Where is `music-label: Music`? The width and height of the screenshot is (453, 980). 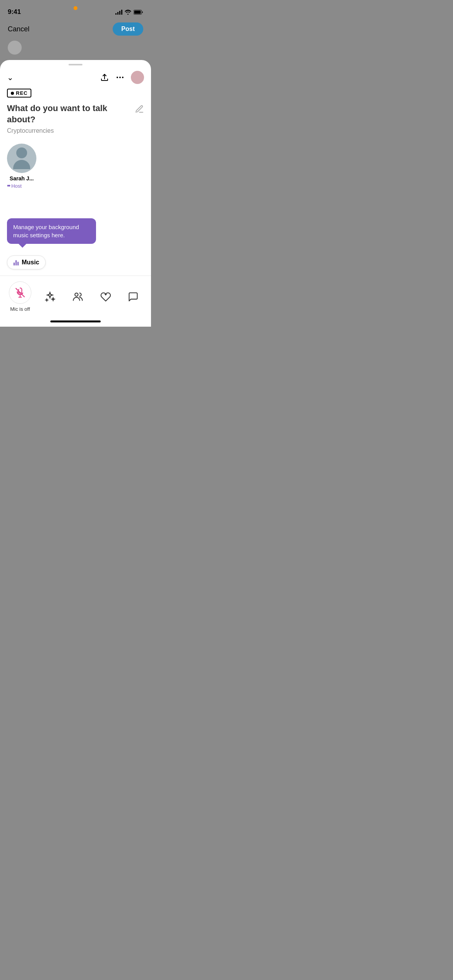 music-label: Music is located at coordinates (30, 262).